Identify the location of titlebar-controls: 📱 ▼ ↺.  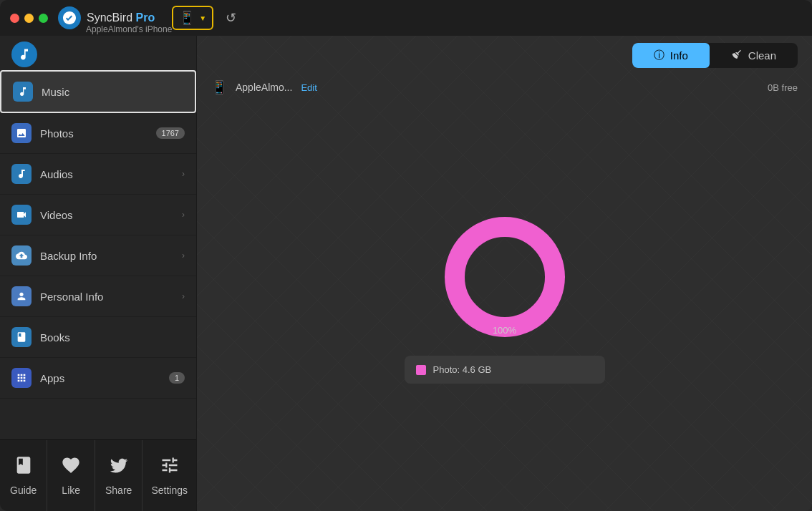
(207, 18).